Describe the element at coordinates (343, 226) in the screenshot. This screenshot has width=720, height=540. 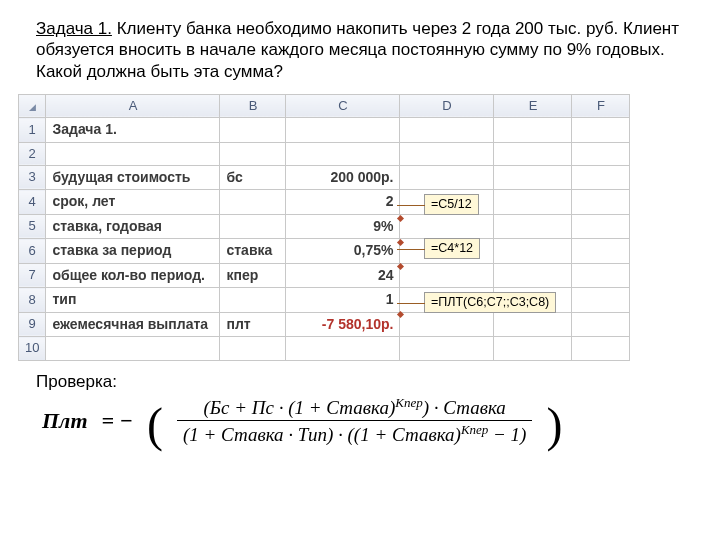
I see `cell-c: 9%` at that location.